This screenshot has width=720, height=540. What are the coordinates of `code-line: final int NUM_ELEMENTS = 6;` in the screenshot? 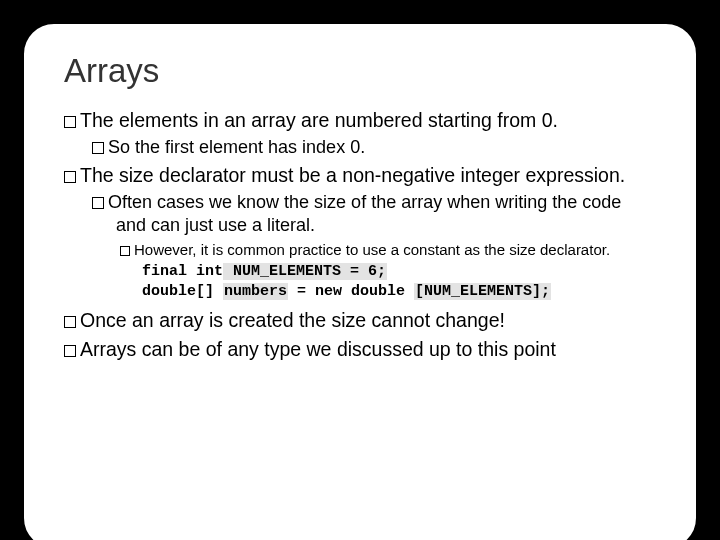 It's located at (399, 272).